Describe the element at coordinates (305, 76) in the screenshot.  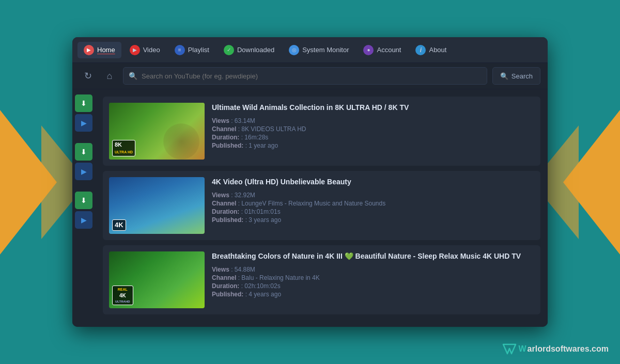
I see `search-container: 🔍` at that location.